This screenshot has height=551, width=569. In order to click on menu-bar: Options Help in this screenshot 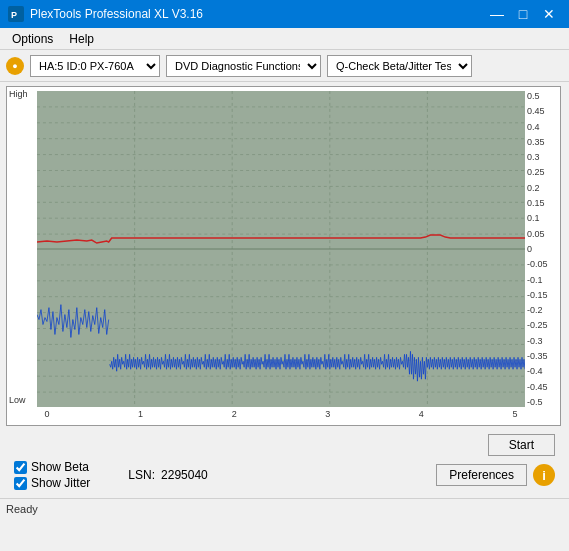, I will do `click(284, 39)`.